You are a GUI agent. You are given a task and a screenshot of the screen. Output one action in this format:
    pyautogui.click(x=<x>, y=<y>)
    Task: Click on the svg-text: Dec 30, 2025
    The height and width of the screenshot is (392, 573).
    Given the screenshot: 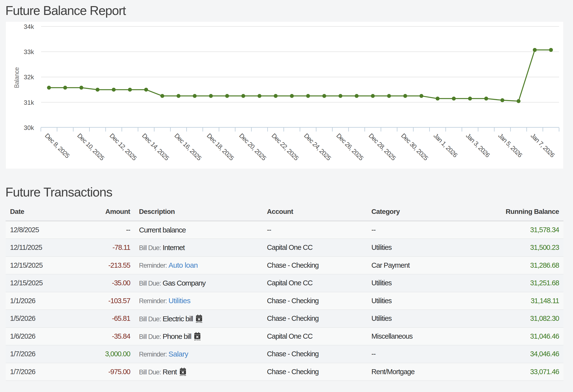 What is the action you would take?
    pyautogui.click(x=415, y=147)
    